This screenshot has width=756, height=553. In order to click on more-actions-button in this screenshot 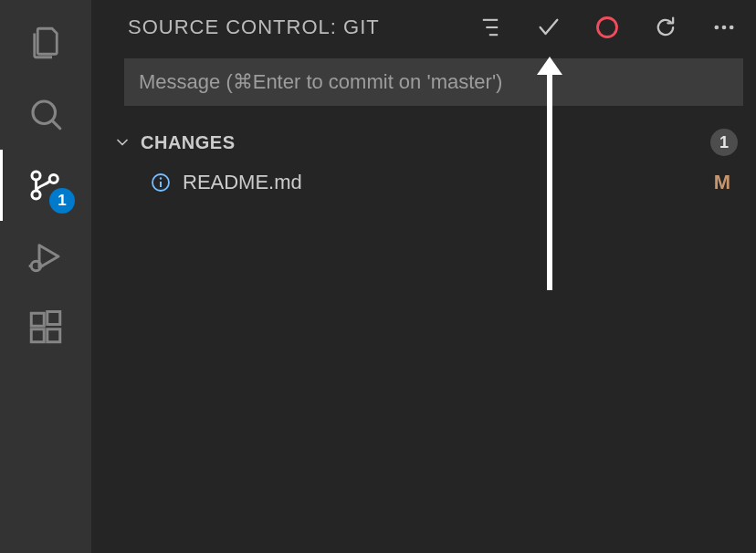, I will do `click(724, 27)`.